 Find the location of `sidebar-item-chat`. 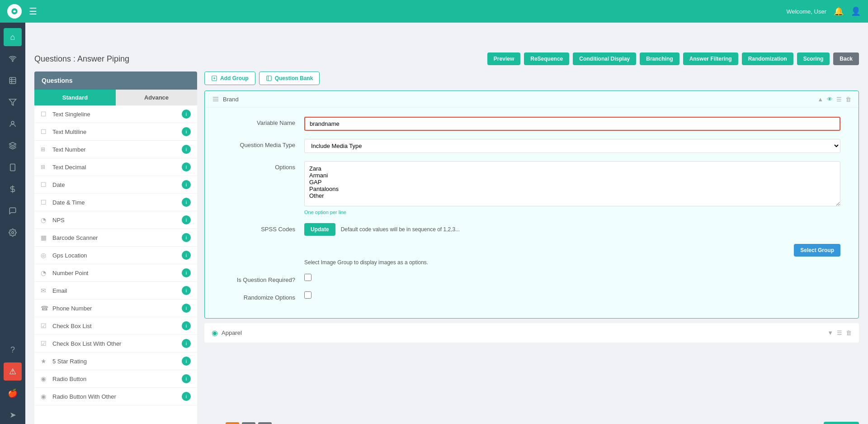

sidebar-item-chat is located at coordinates (13, 211).